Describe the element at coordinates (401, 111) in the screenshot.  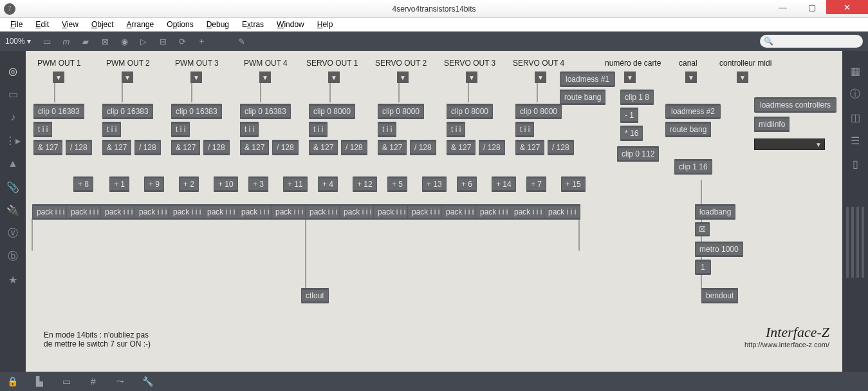
I see `node-clip-servo2: clip 0 8000` at that location.